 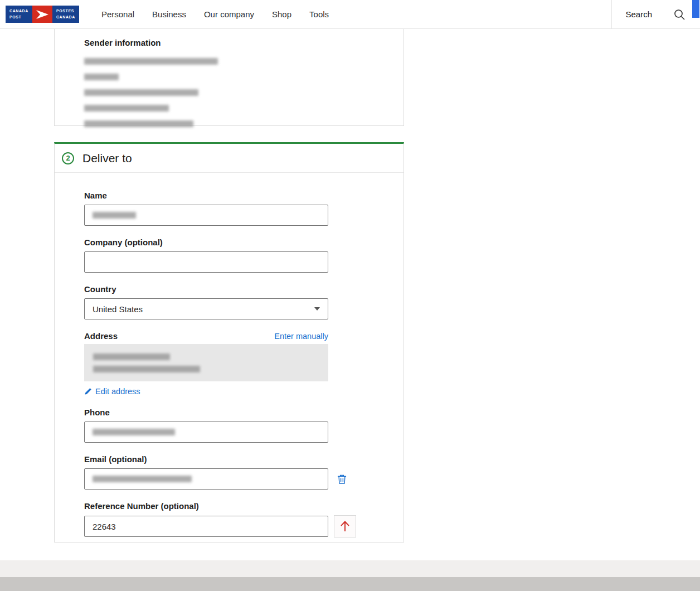 I want to click on sender-information-card: Sender information, so click(x=229, y=75).